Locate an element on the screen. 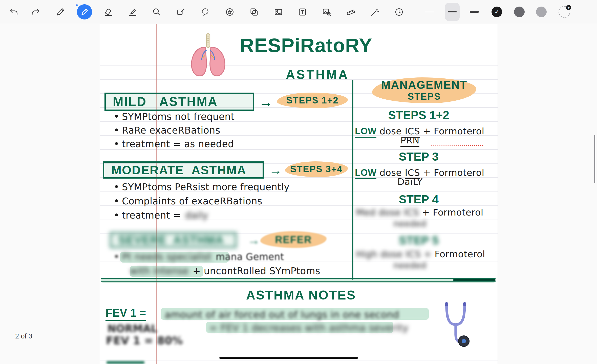  highlighter-tool is located at coordinates (133, 12).